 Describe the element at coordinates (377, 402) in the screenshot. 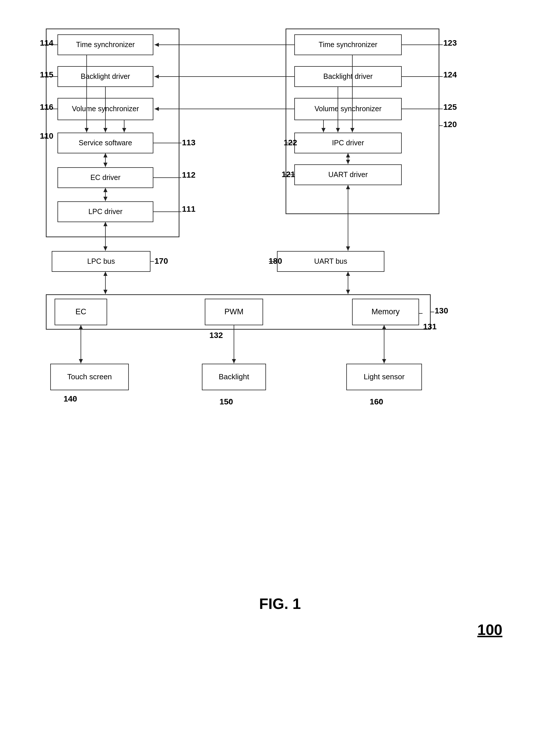

I see `label-160: 160` at that location.